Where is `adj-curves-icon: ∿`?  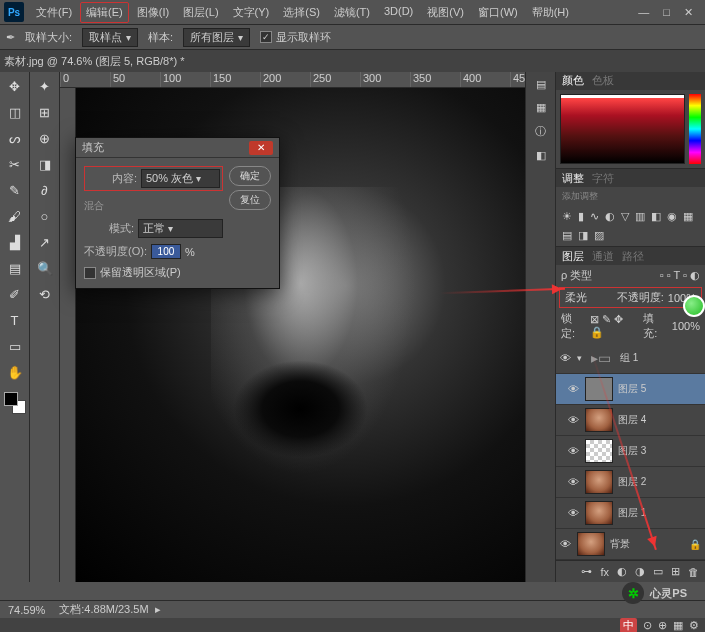
adj-curves-icon: ∿ is located at coordinates (594, 216).